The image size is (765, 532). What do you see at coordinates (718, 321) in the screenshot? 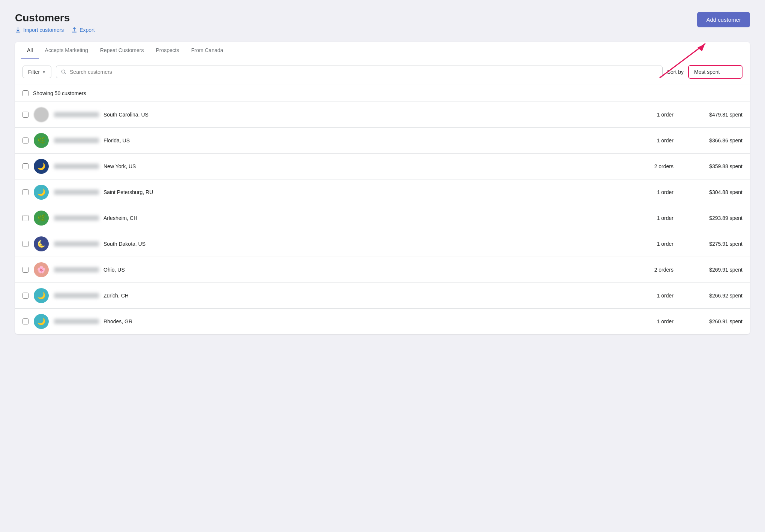
I see `customer-spent: $260.91 spent` at bounding box center [718, 321].